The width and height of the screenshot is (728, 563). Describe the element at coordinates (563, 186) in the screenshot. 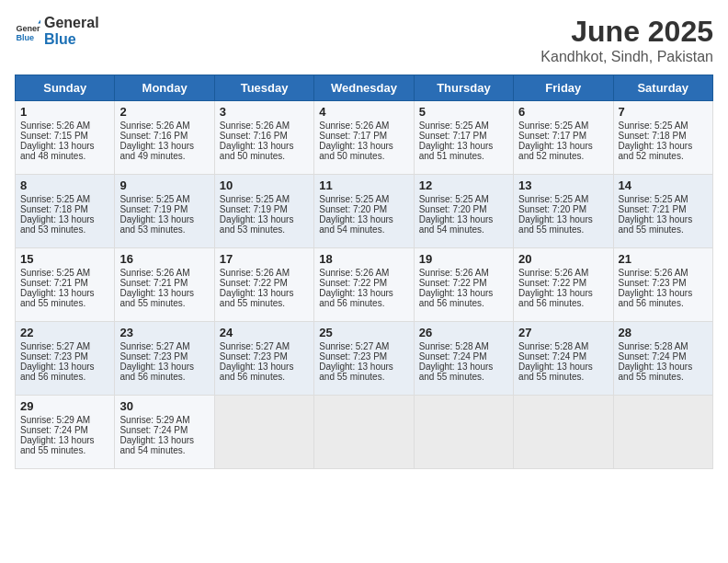

I see `day-number: 13` at that location.